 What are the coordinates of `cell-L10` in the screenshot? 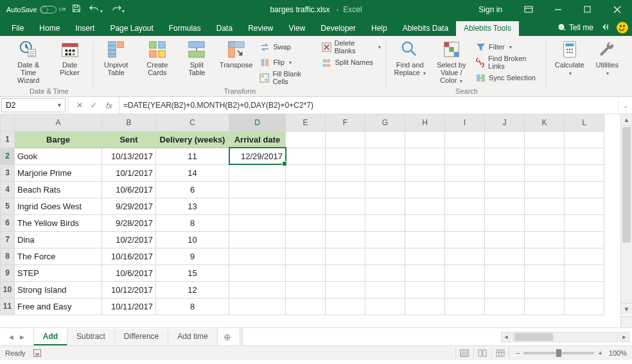 It's located at (584, 290).